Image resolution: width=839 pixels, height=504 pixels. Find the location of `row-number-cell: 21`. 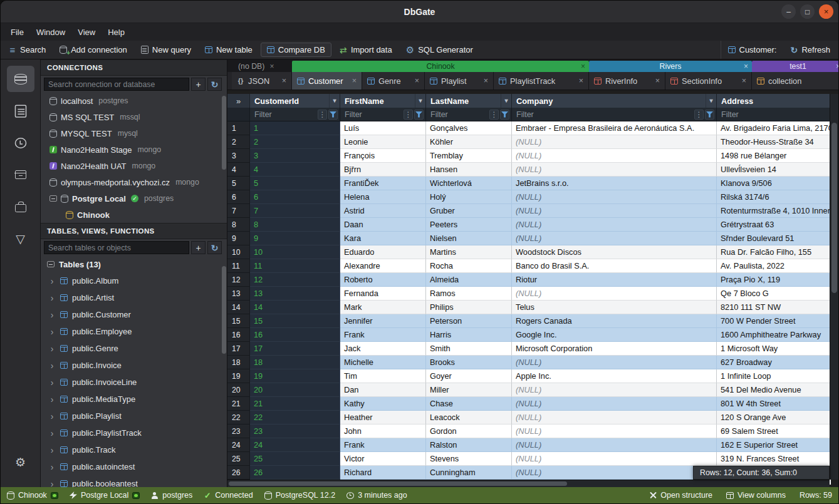

row-number-cell: 21 is located at coordinates (239, 404).